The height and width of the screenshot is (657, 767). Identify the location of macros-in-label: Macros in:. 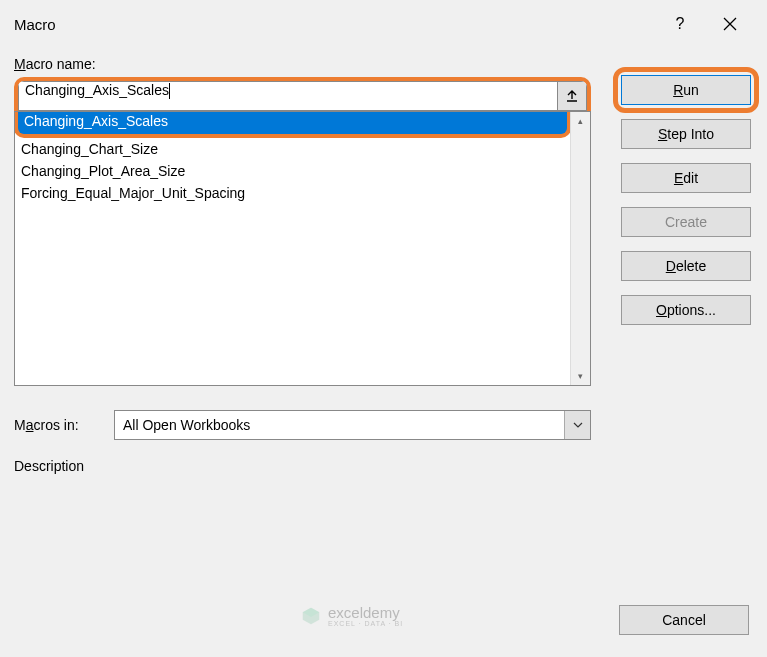
(53, 425).